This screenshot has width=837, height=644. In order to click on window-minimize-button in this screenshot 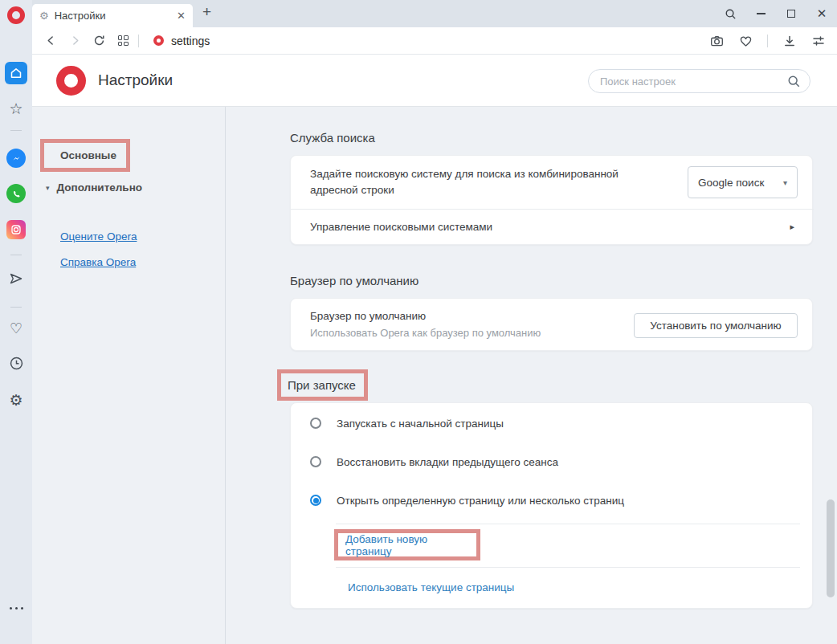, I will do `click(761, 14)`.